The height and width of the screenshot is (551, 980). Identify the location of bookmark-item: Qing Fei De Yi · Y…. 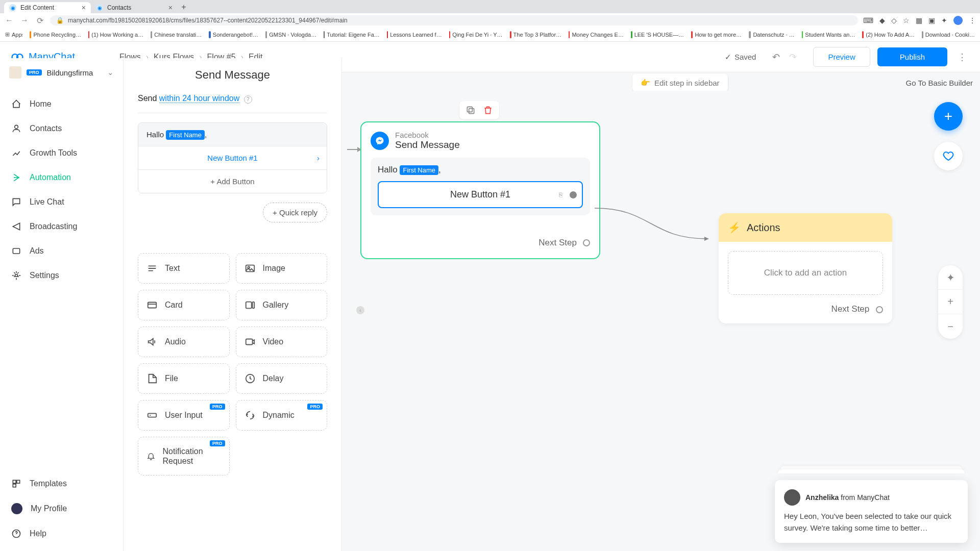
(476, 35).